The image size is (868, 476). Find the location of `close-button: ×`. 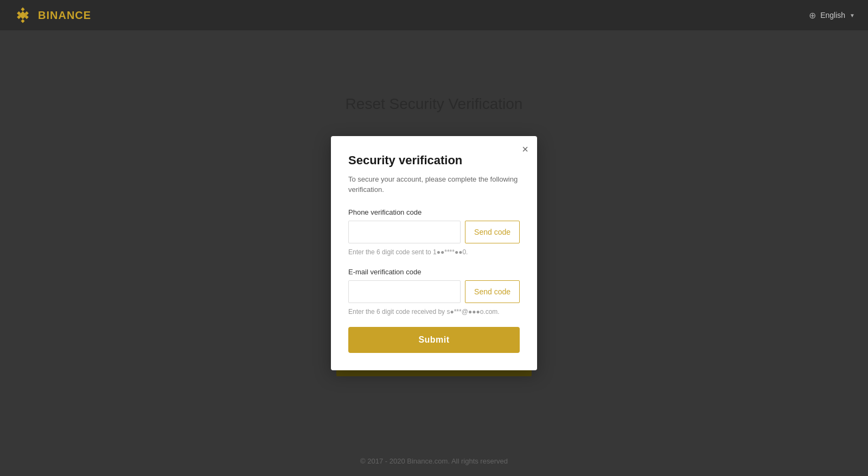

close-button: × is located at coordinates (525, 149).